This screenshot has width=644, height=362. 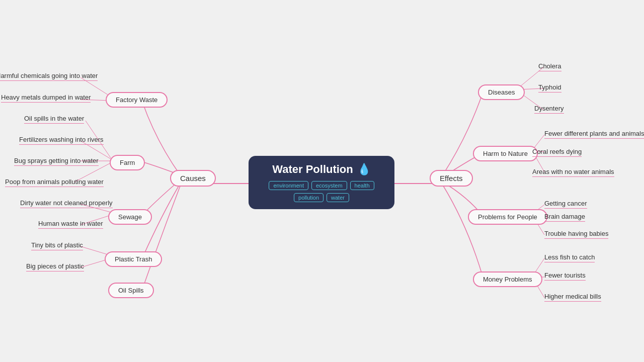 What do you see at coordinates (131, 291) in the screenshot?
I see `branch-oil-spills: Oil Spills` at bounding box center [131, 291].